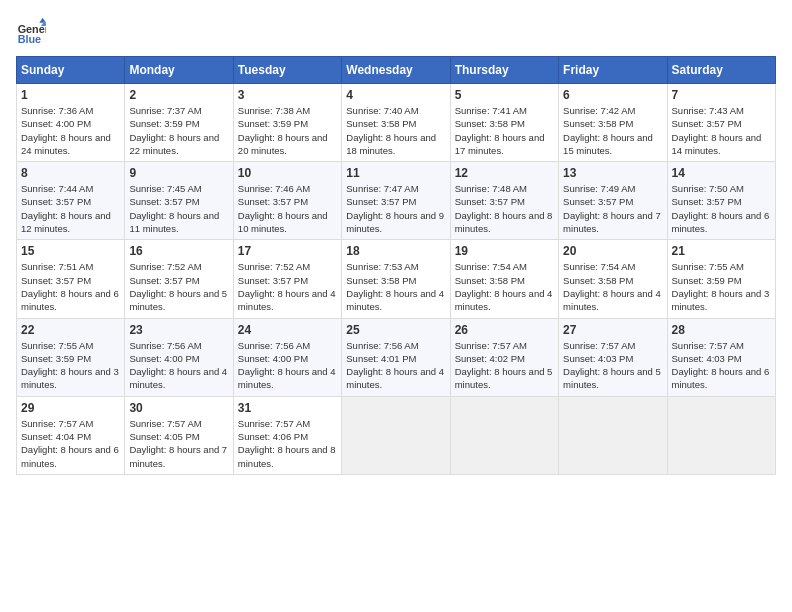 This screenshot has height=612, width=792. I want to click on header-thursday: Thursday, so click(504, 70).